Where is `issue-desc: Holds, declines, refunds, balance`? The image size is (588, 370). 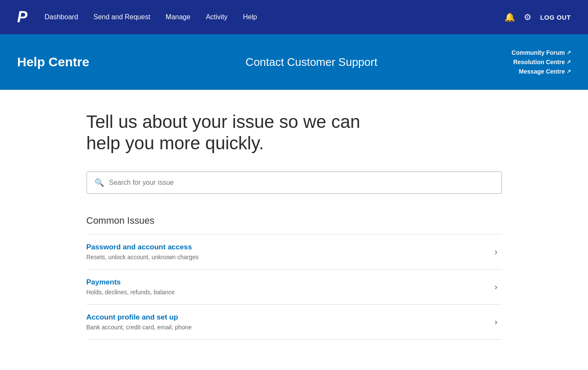
issue-desc: Holds, declines, refunds, balance is located at coordinates (131, 292).